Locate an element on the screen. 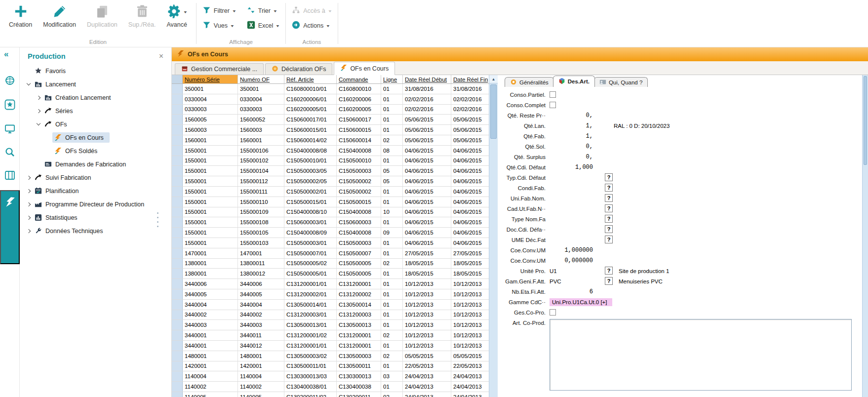 The image size is (868, 397). cell: C150500005/01 is located at coordinates (311, 274).